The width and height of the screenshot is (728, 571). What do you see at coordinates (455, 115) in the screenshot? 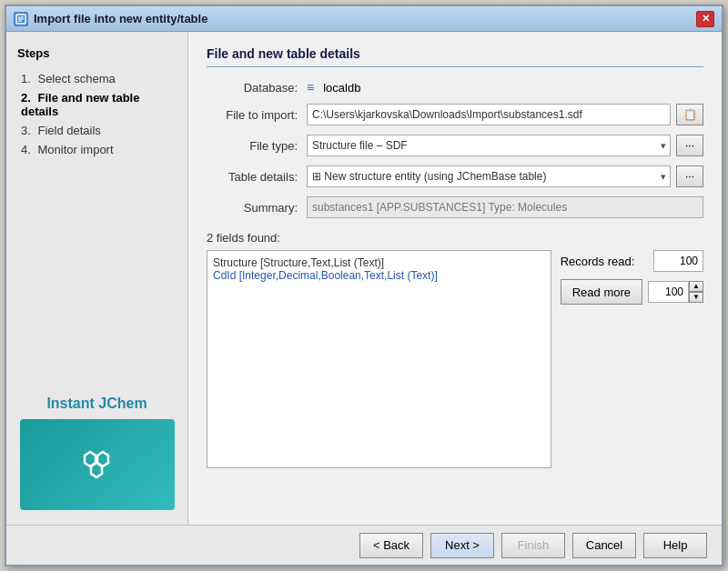
I see `file-import-row: File to import: 📋` at bounding box center [455, 115].